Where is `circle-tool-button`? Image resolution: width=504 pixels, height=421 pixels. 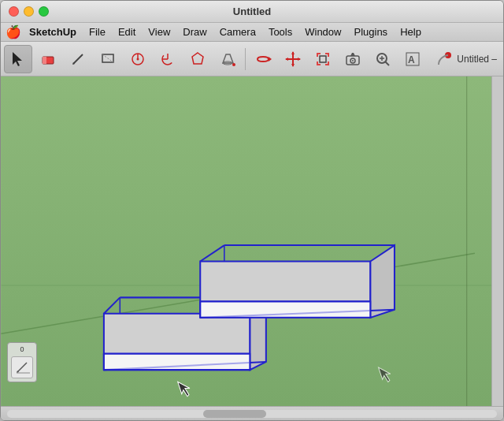 circle-tool-button is located at coordinates (138, 59).